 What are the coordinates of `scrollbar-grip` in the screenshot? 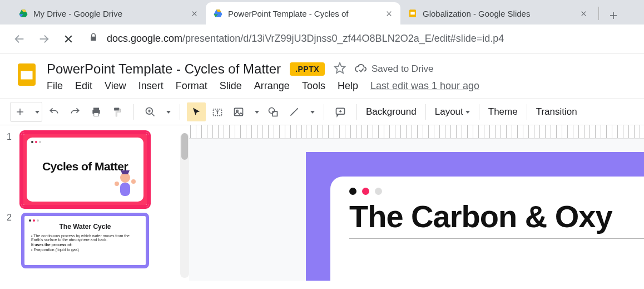 It's located at (185, 146).